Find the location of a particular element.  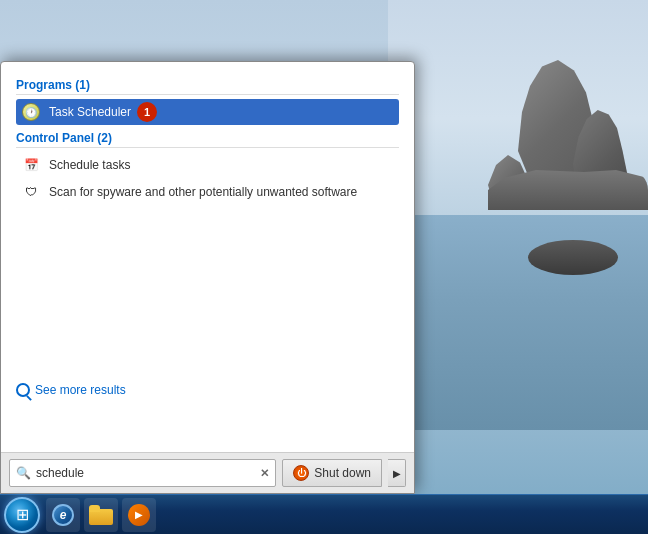

control-panel-section-header: Control Panel (2) is located at coordinates (208, 140).